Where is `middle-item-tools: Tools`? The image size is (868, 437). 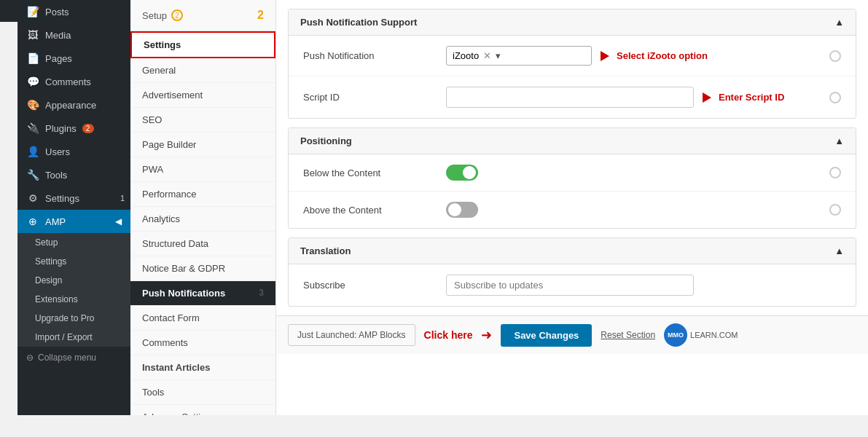 middle-item-tools: Tools is located at coordinates (203, 393).